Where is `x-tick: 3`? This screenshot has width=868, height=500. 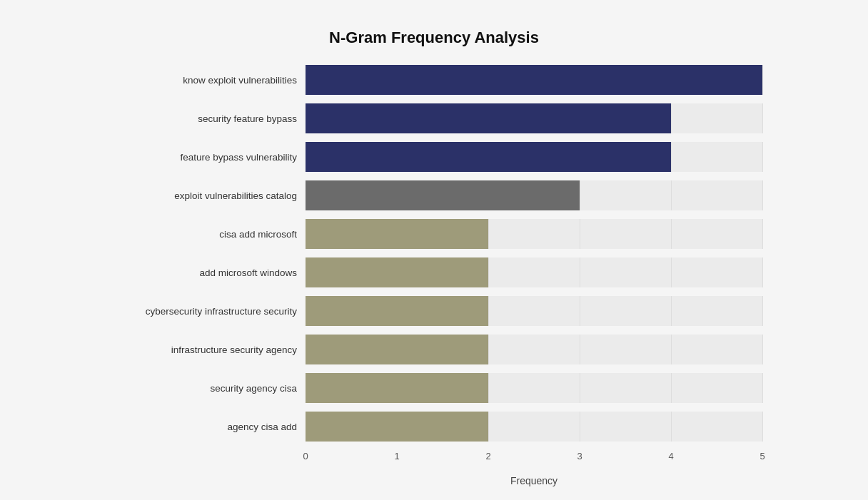
x-tick: 3 is located at coordinates (580, 456).